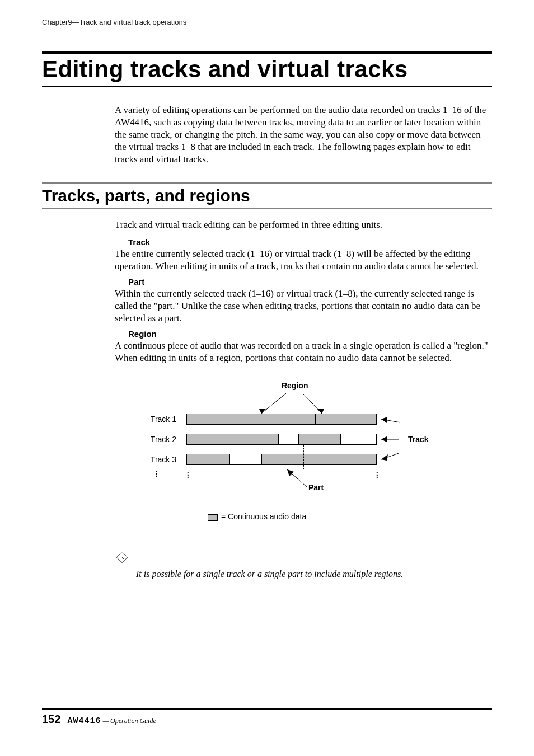  Describe the element at coordinates (128, 721) in the screenshot. I see `footer-suffix: — Operation Guide` at that location.